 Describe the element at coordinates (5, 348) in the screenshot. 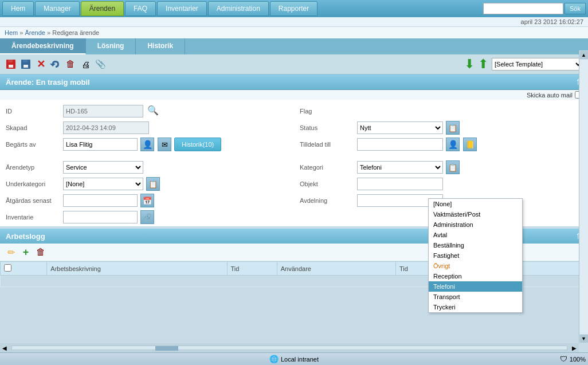

I see `scroll-left-btn: ◀` at that location.